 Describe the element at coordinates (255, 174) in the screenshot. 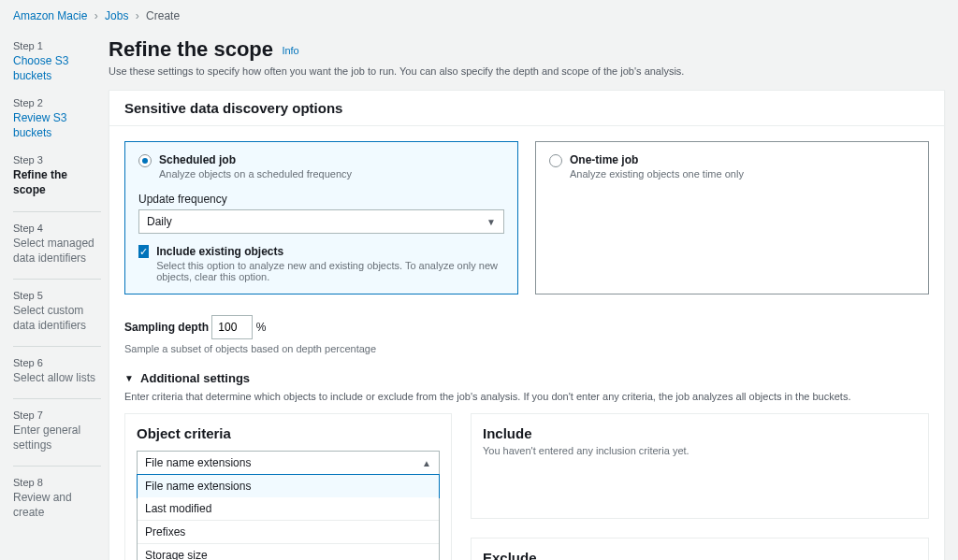

I see `scheduled-job-desc: Analyze objects on a scheduled frequency` at that location.